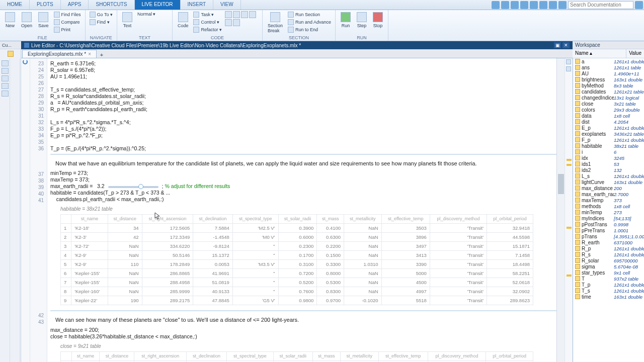 This screenshot has width=644, height=362. Describe the element at coordinates (309, 22) in the screenshot. I see `run-advance-button: Run and Advance` at that location.